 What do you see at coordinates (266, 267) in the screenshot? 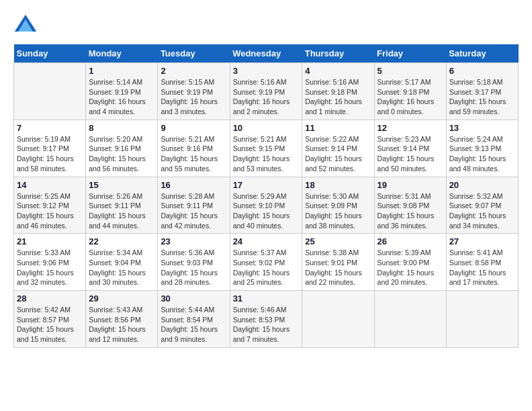
I see `day-info: Sunrise: 5:37 AM Sunset: 9:02 PM Dayligh…` at bounding box center [266, 267].